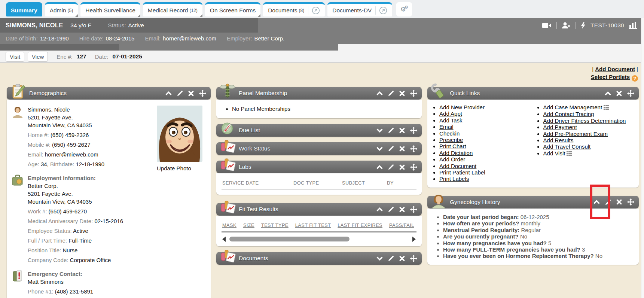  I want to click on quick-link: Add Appt, so click(451, 114).